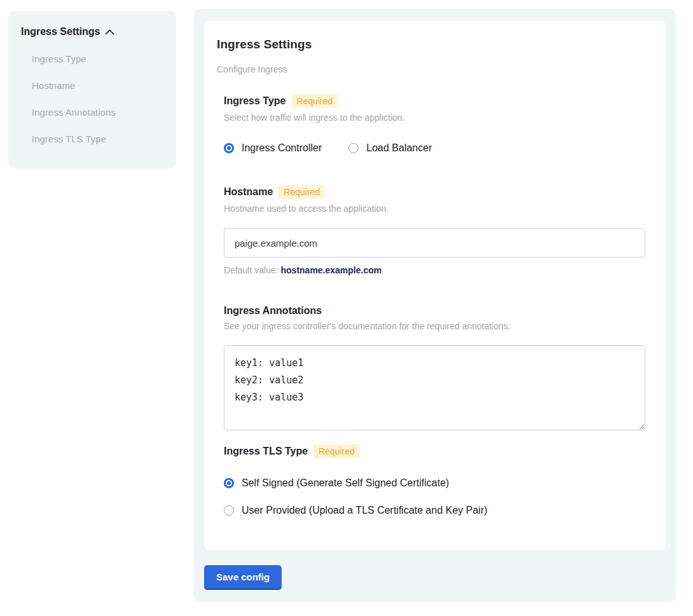 This screenshot has width=693, height=616. Describe the element at coordinates (399, 148) in the screenshot. I see `radio-label: Load Balancer` at that location.